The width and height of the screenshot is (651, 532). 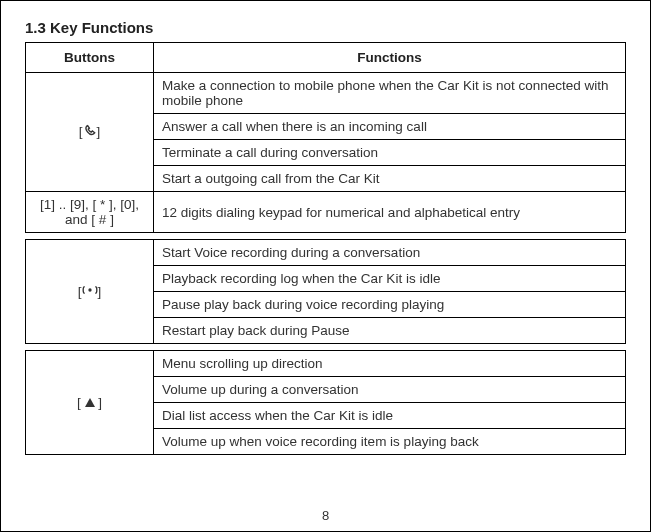 I want to click on function-cell: Answer a call when there is an incoming …, so click(x=390, y=127).